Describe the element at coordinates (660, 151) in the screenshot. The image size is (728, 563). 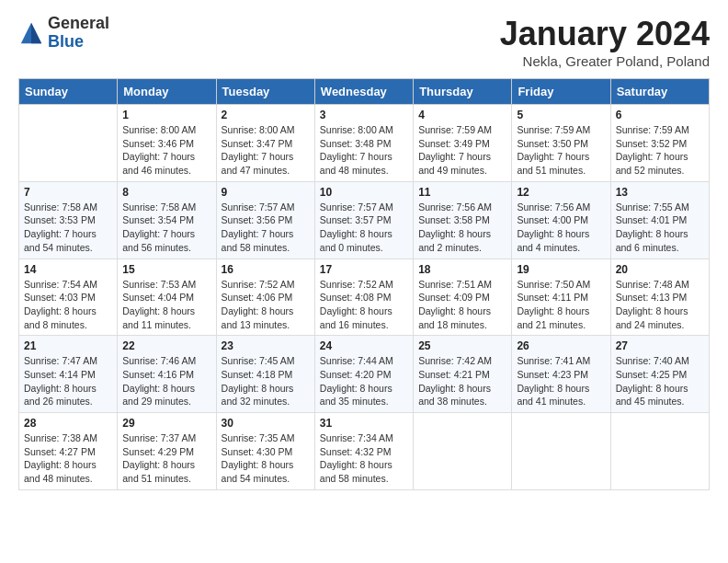
I see `day-info: Sunrise: 7:59 AMSunset: 3:52 PMDaylight:…` at that location.